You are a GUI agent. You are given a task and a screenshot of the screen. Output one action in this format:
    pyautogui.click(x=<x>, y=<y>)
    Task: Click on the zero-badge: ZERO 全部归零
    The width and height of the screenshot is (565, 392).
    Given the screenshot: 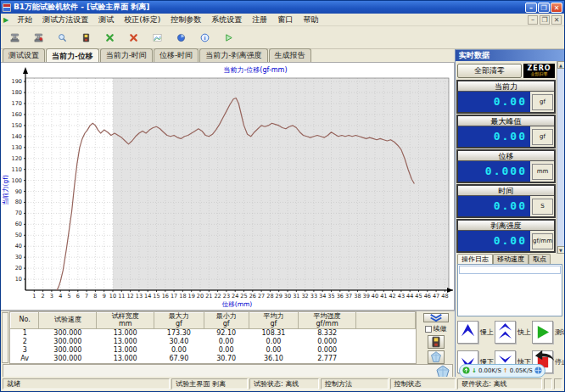 What is the action you would take?
    pyautogui.click(x=540, y=71)
    